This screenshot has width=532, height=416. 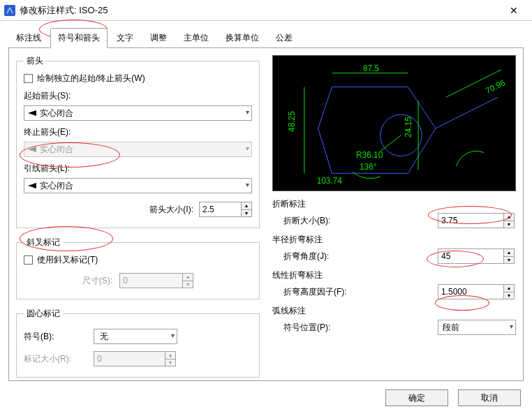 I want to click on symbol-pos-label: 符号位置(P):, so click(x=355, y=328).